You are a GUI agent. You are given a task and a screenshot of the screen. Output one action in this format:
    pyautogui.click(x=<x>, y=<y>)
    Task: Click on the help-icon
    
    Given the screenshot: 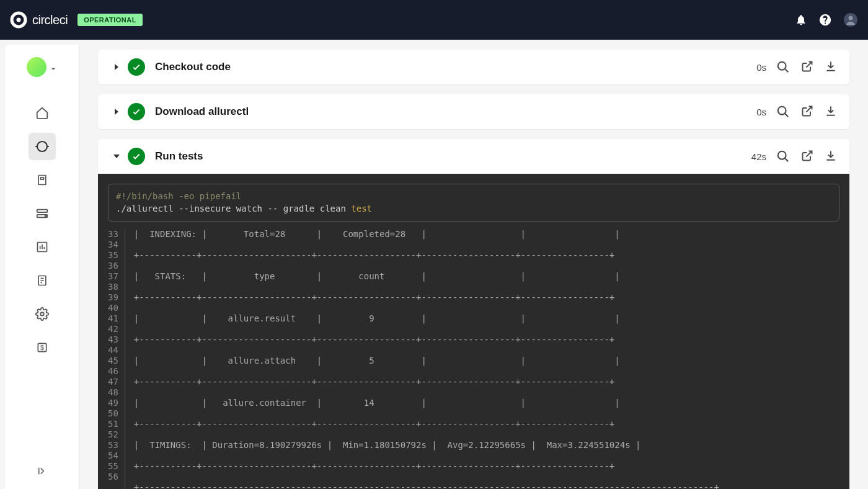 What is the action you would take?
    pyautogui.click(x=825, y=20)
    